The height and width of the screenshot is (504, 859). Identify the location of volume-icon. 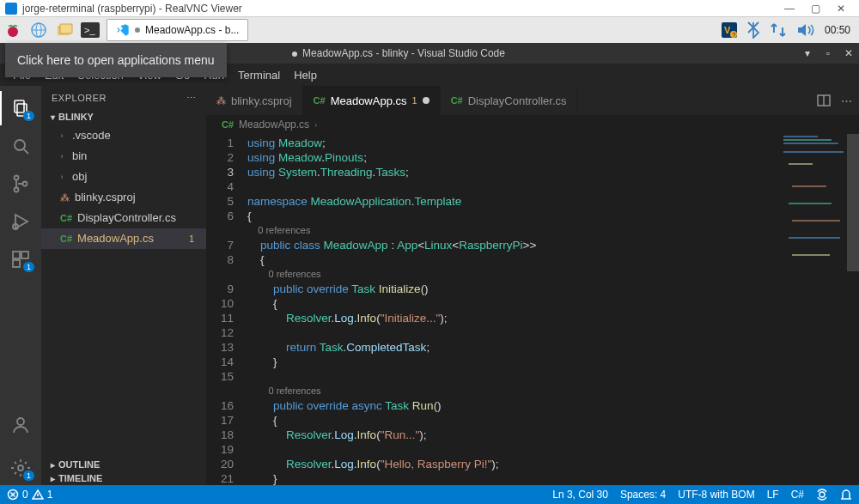
(806, 30).